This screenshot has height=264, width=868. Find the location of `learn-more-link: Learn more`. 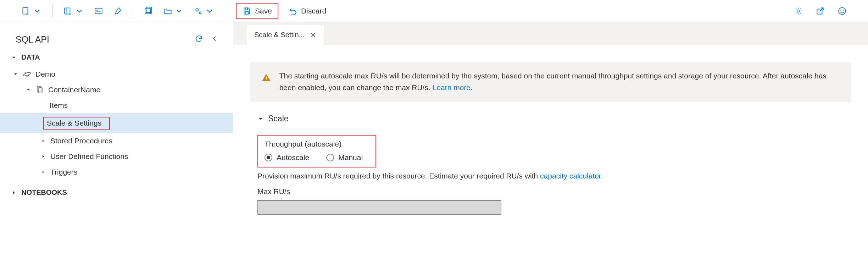

learn-more-link: Learn more is located at coordinates (452, 87).